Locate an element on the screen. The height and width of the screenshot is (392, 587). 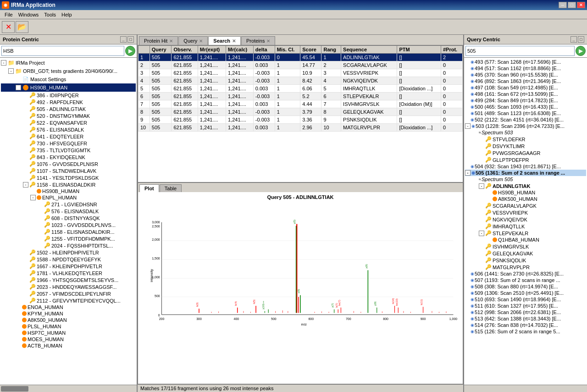
list-item: ACTB_HUMAN is located at coordinates (68, 346).